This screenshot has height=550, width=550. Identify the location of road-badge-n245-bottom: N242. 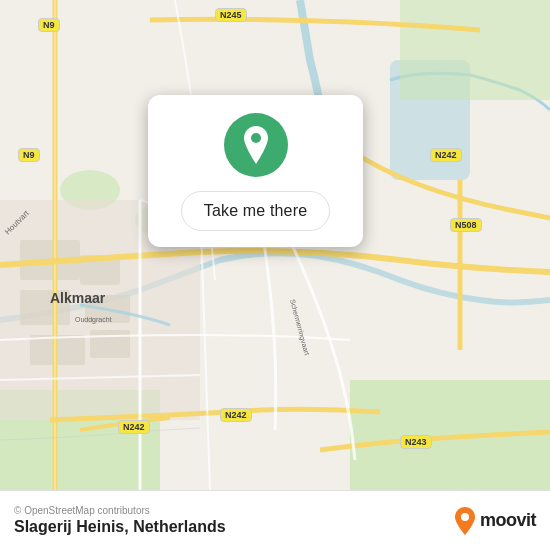
(236, 415).